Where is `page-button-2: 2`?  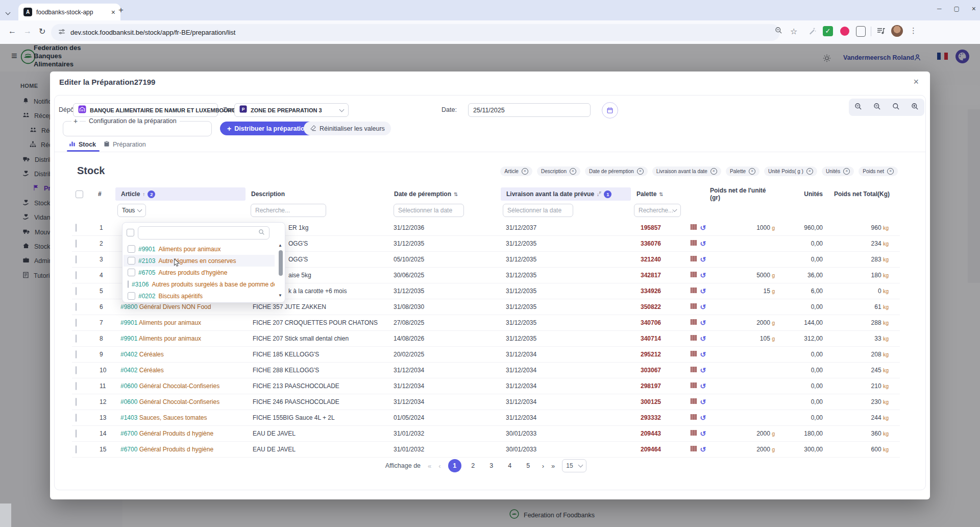 page-button-2: 2 is located at coordinates (473, 466).